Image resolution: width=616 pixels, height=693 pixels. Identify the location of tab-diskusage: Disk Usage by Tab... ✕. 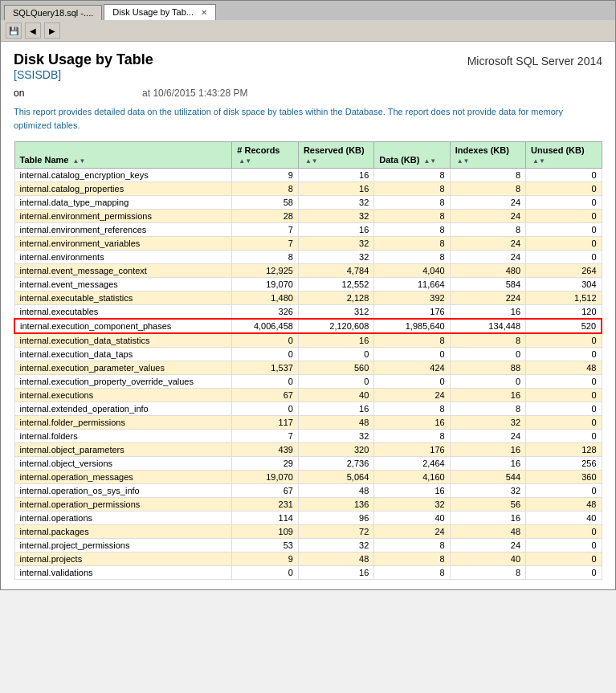
(160, 12).